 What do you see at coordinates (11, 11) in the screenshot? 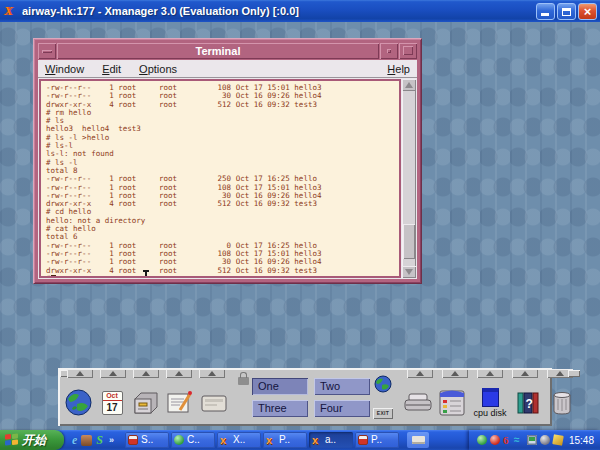
I see `xmanager-logo-icon: X` at bounding box center [11, 11].